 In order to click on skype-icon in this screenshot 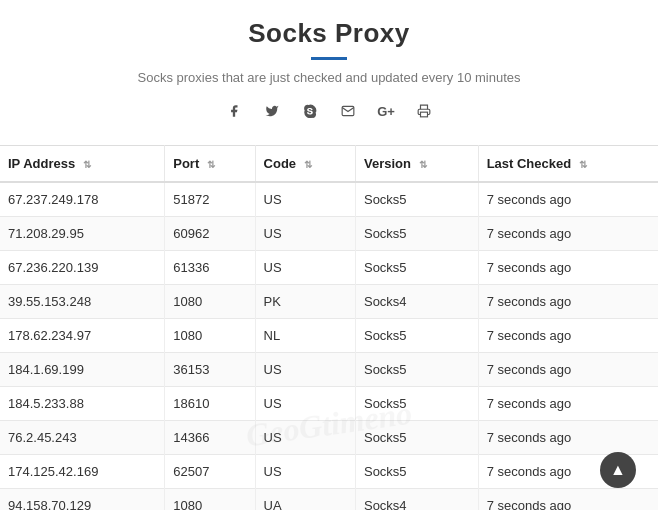, I will do `click(310, 111)`.